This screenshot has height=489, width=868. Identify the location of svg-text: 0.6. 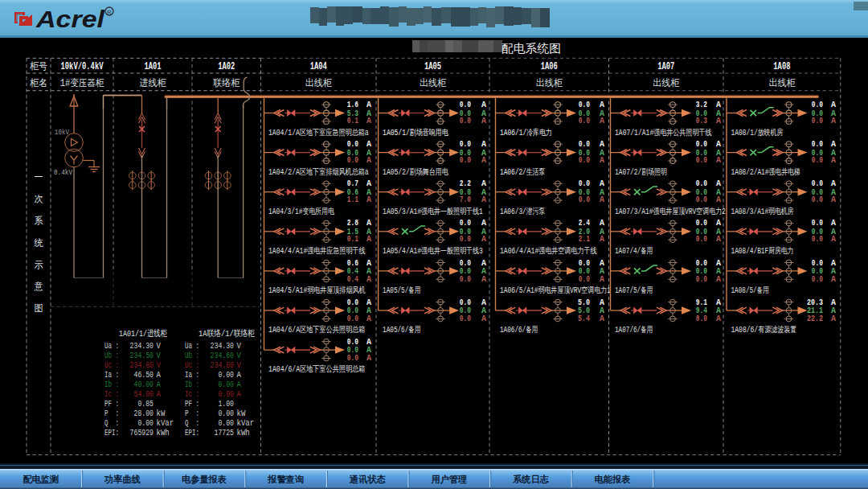
(353, 264).